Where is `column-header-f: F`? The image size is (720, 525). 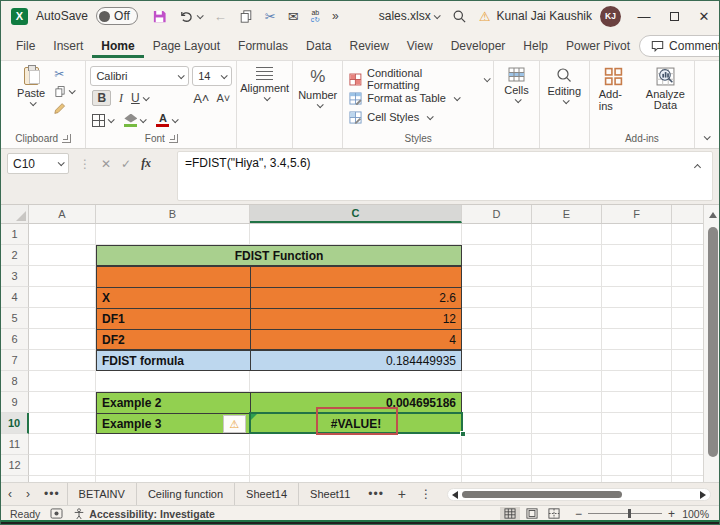
column-header-f: F is located at coordinates (637, 214).